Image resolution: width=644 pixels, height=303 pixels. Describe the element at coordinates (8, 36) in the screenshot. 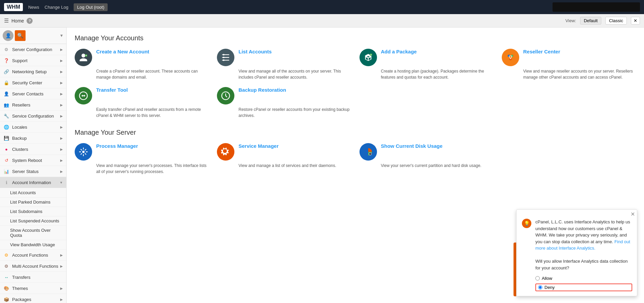

I see `user-avatar: 👤` at that location.